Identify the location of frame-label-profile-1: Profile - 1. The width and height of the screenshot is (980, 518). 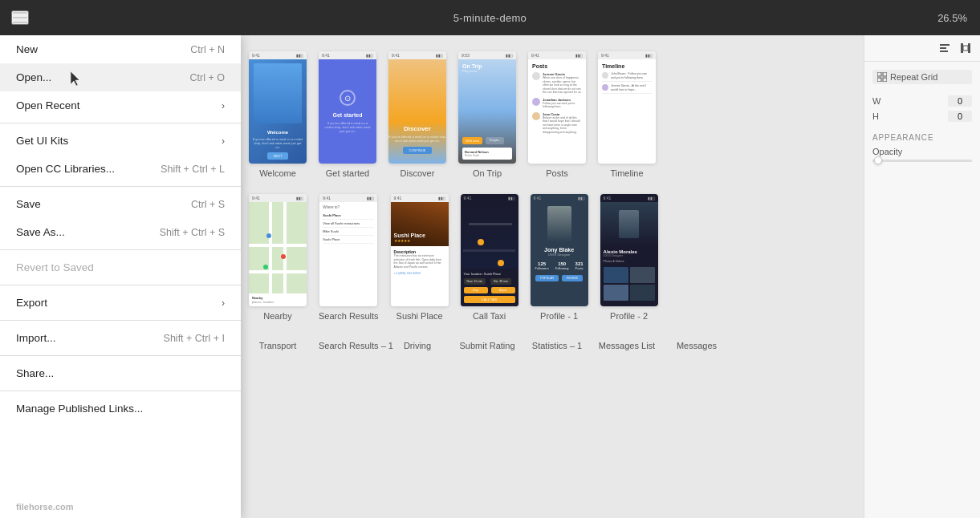
(559, 316).